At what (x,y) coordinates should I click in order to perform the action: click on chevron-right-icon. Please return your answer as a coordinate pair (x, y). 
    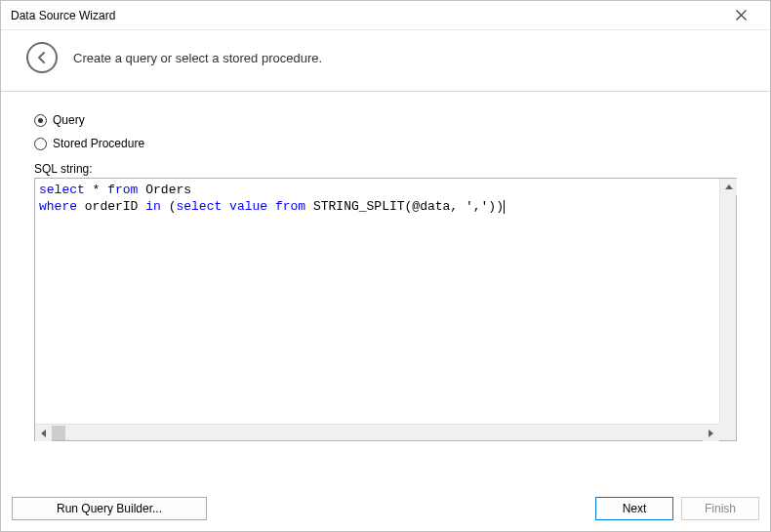
    Looking at the image, I should click on (710, 433).